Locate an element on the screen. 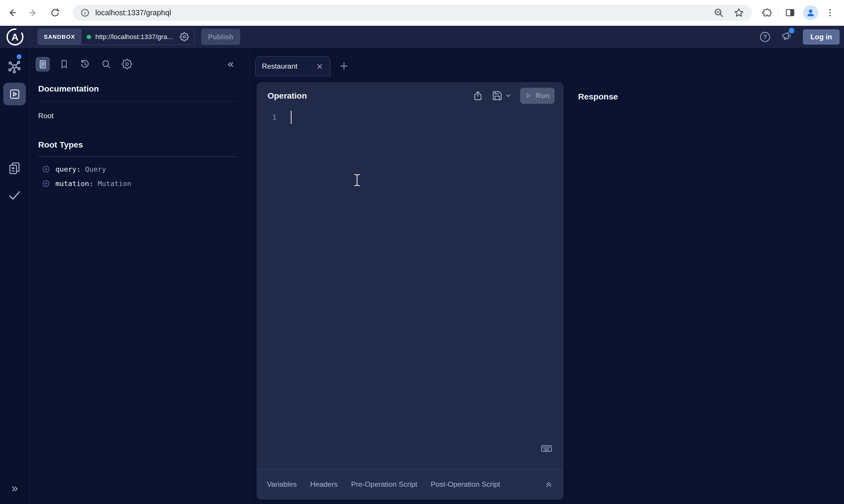 Image resolution: width=844 pixels, height=504 pixels. toolbar-divider is located at coordinates (778, 13).